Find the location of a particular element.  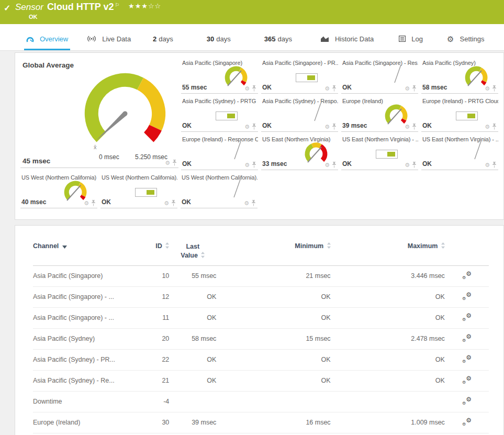

channel-panel: Asia Pacific (Singapore) - PR... OK ⚙ is located at coordinates (299, 75).